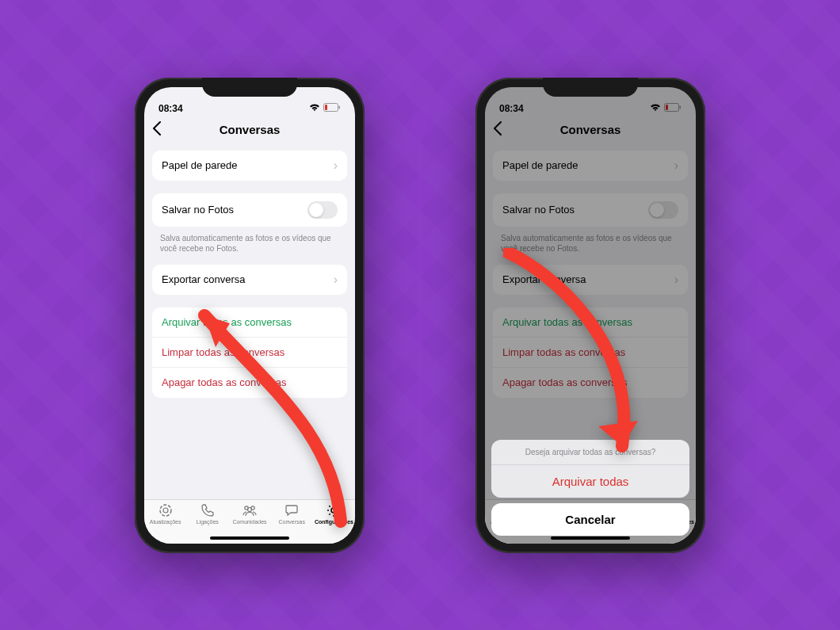 Image resolution: width=840 pixels, height=630 pixels. Describe the element at coordinates (292, 521) in the screenshot. I see `tab-chats-label: Conversas` at that location.